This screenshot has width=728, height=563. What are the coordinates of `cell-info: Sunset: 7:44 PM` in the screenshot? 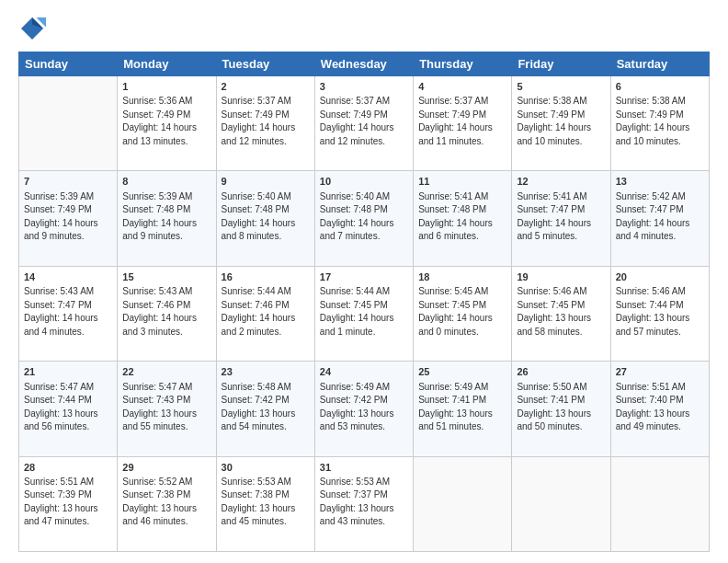 It's located at (660, 305).